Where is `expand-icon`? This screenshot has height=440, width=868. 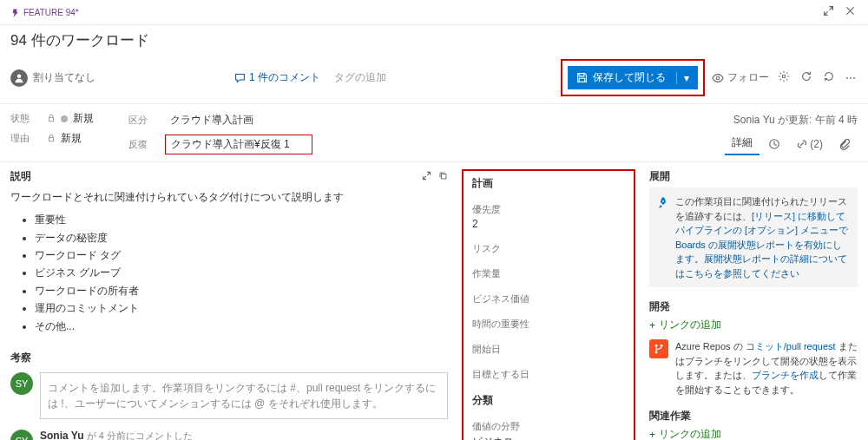
expand-icon is located at coordinates (828, 12).